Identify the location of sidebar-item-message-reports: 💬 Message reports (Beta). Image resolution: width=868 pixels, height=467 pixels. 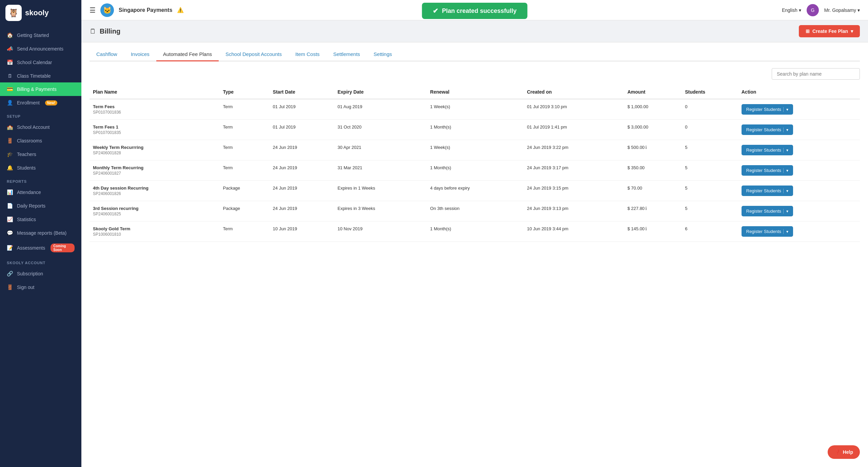
(41, 233).